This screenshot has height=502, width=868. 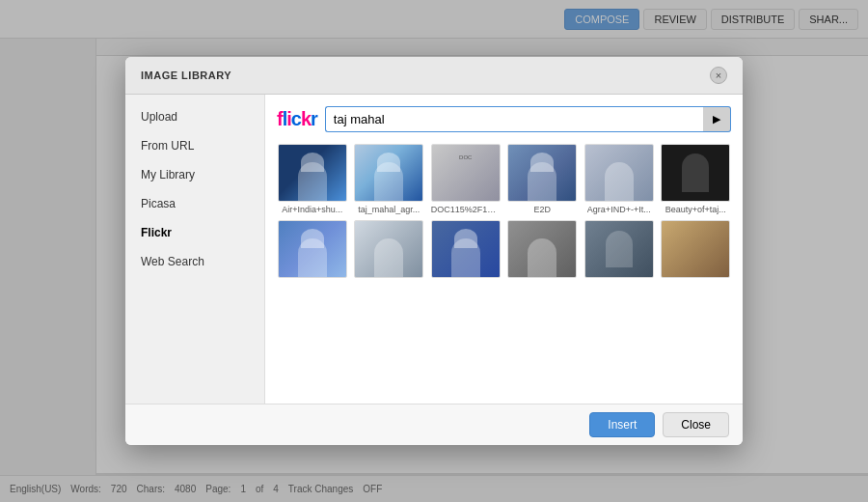 I want to click on image-item-3: DOC DOC115%2F1430..., so click(x=466, y=180).